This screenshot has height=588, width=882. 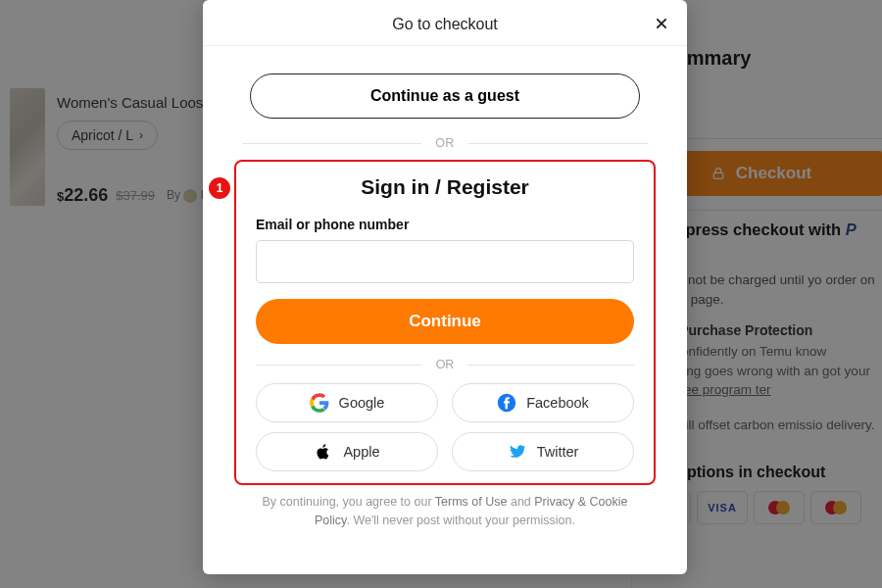 I want to click on email-phone-label: Email or phone number, so click(x=445, y=224).